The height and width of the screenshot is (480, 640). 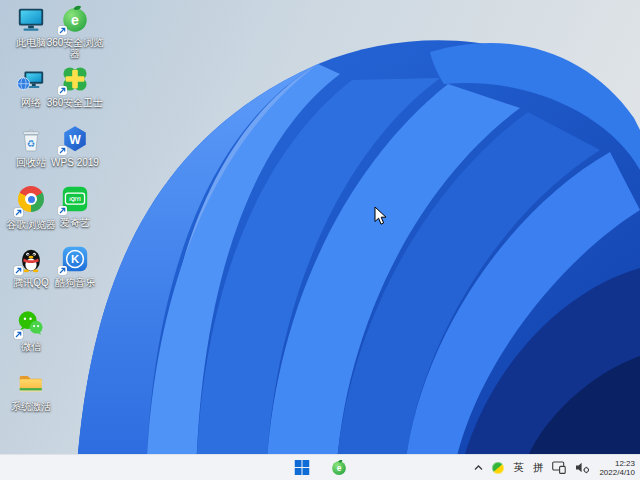 What do you see at coordinates (381, 216) in the screenshot?
I see `mouse-cursor` at bounding box center [381, 216].